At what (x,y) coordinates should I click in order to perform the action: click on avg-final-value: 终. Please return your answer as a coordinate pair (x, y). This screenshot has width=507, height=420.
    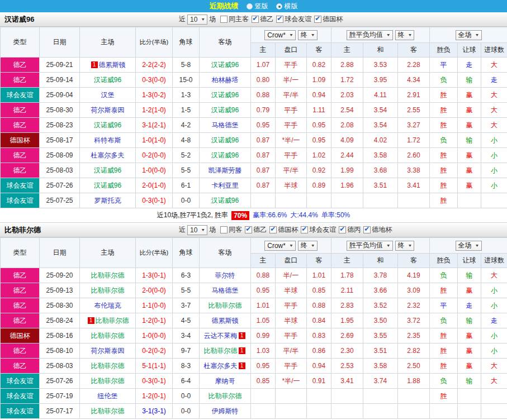
    Looking at the image, I should click on (401, 246).